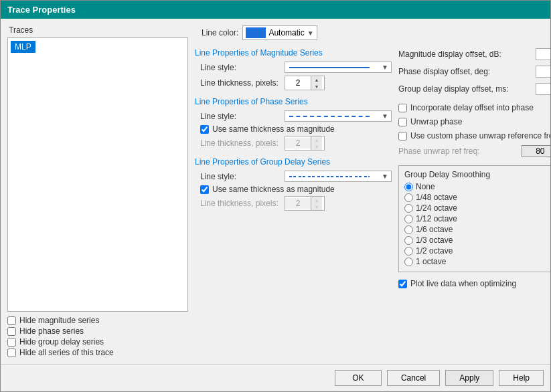  Describe the element at coordinates (293, 67) in the screenshot. I see `mag-line-style-row: Line style: ▼` at that location.